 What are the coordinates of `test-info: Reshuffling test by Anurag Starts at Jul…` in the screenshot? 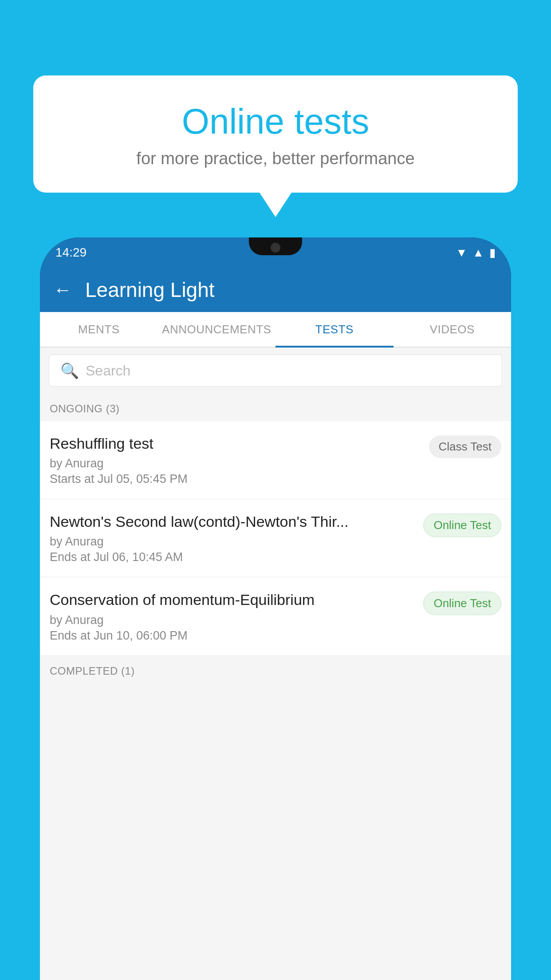 It's located at (235, 460).